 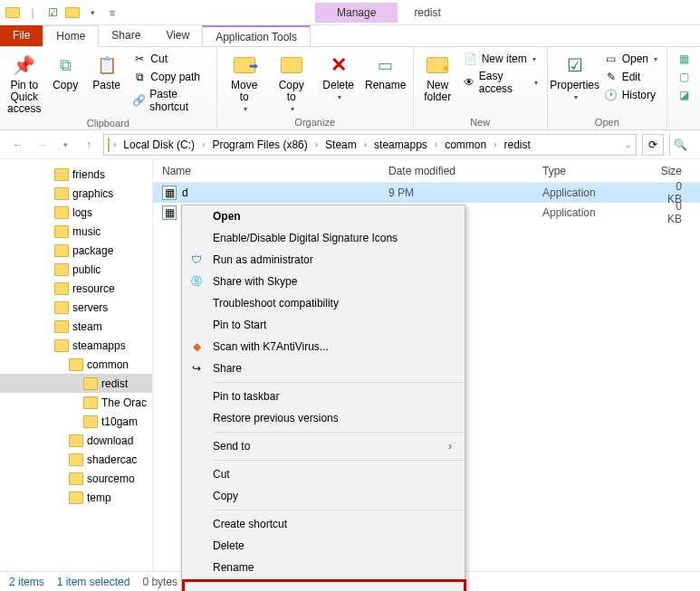 I want to click on ctx-run-as-admin: 🛡Run as administrator, so click(x=323, y=260).